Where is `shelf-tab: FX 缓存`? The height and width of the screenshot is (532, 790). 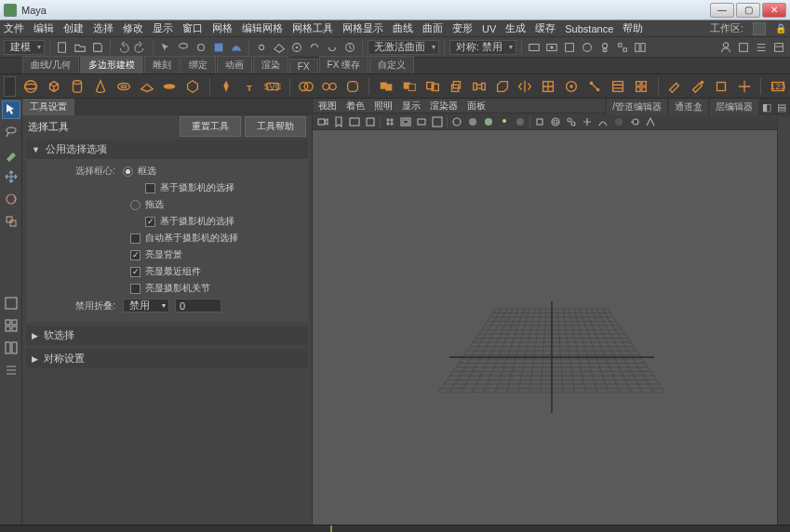
shelf-tab: FX 缓存 is located at coordinates (344, 65).